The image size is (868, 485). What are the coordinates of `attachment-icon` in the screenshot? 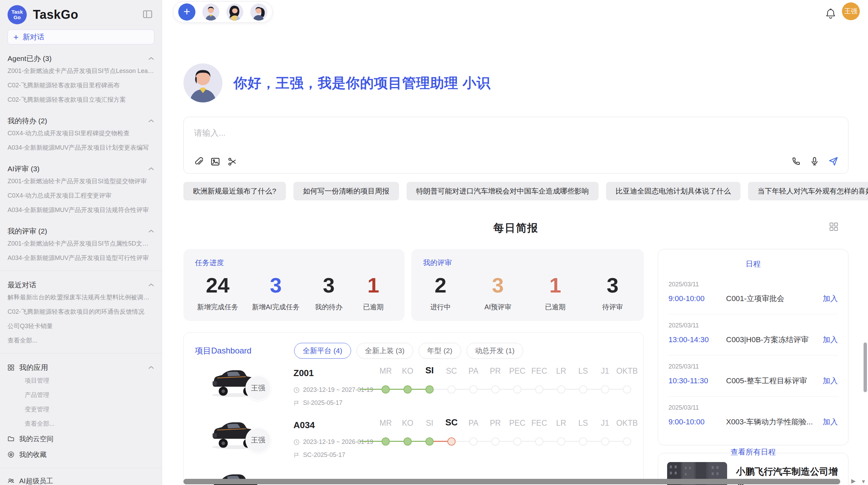 It's located at (198, 162).